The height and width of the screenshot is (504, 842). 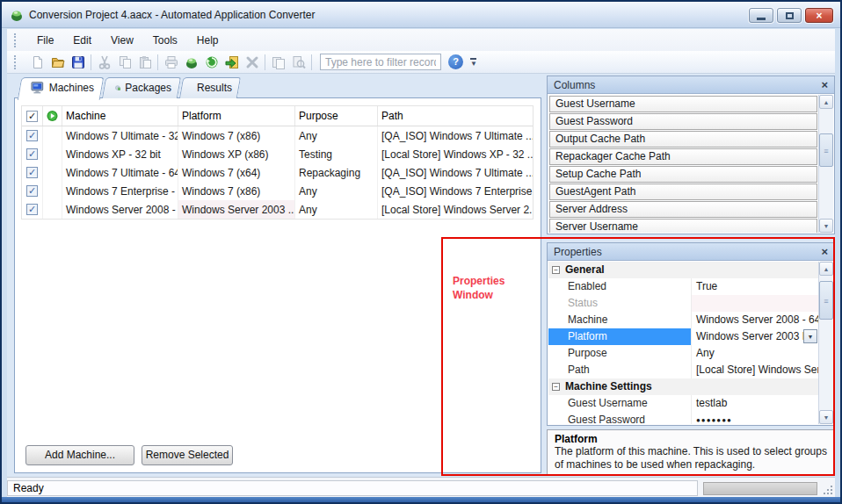 What do you see at coordinates (77, 62) in the screenshot?
I see `save-button` at bounding box center [77, 62].